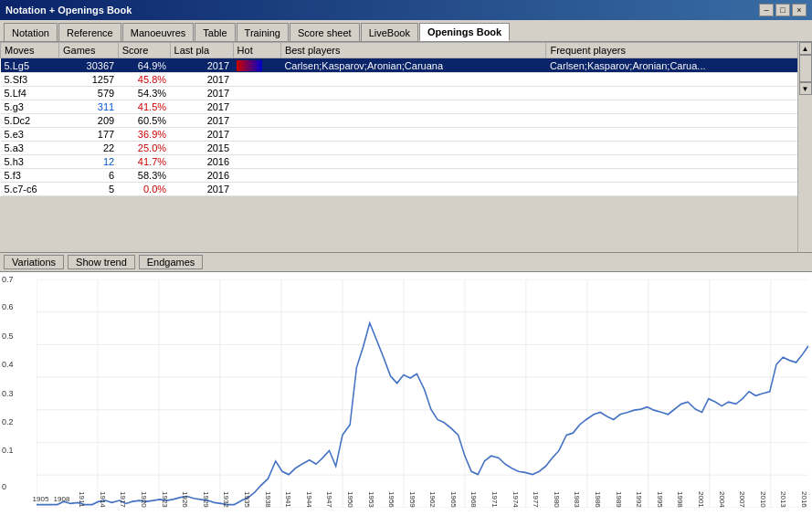 The height and width of the screenshot is (526, 812). I want to click on tab-variations: Variations, so click(34, 262).